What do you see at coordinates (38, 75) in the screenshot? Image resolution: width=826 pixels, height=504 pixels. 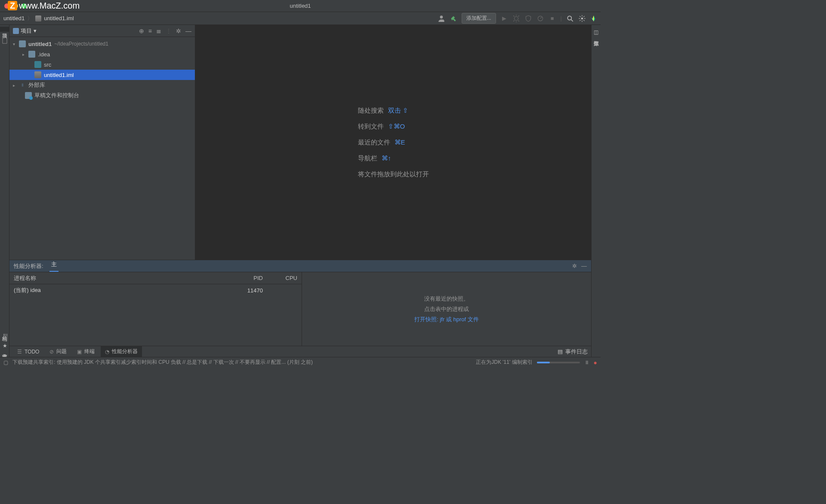 I see `iml-file-icon` at bounding box center [38, 75].